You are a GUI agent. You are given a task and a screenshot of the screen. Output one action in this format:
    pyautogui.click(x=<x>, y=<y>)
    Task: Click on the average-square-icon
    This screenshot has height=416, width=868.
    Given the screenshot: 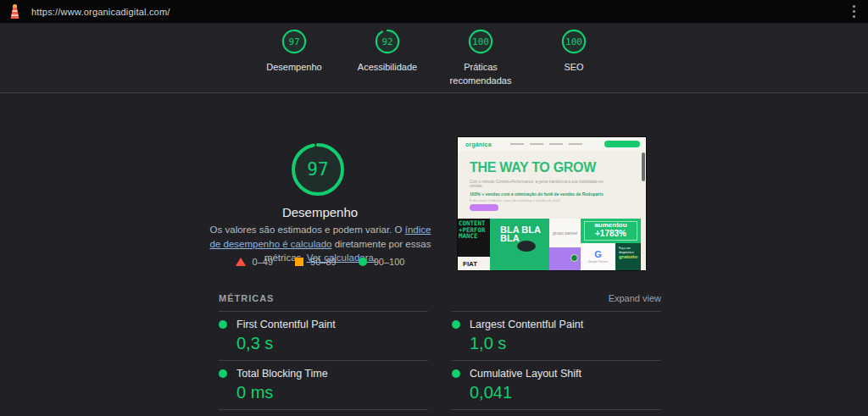 What is the action you would take?
    pyautogui.click(x=299, y=262)
    